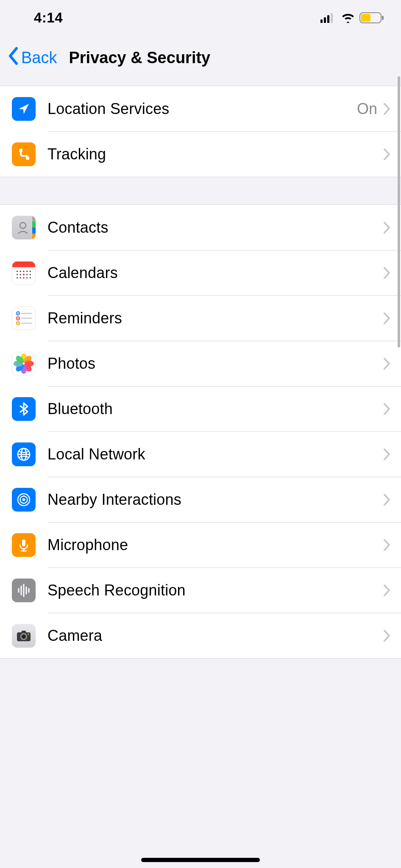 Image resolution: width=401 pixels, height=868 pixels. Describe the element at coordinates (215, 636) in the screenshot. I see `row-label: Camera` at that location.